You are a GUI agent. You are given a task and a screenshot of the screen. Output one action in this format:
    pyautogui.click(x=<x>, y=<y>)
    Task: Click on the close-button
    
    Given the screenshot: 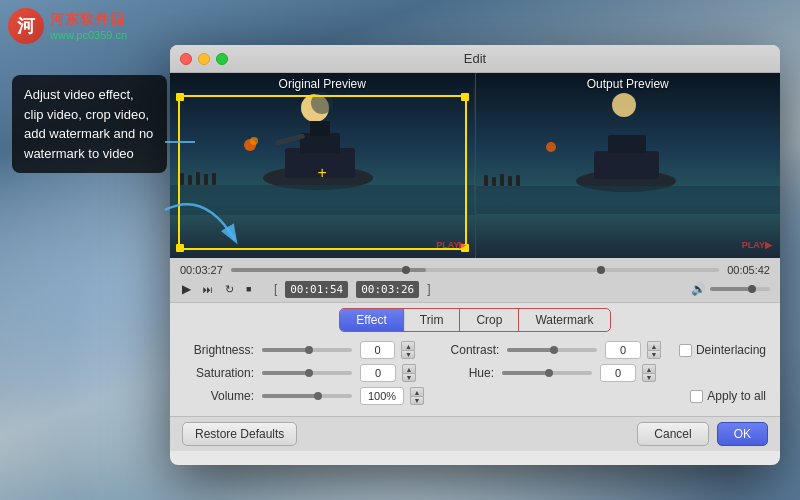 What is the action you would take?
    pyautogui.click(x=186, y=59)
    